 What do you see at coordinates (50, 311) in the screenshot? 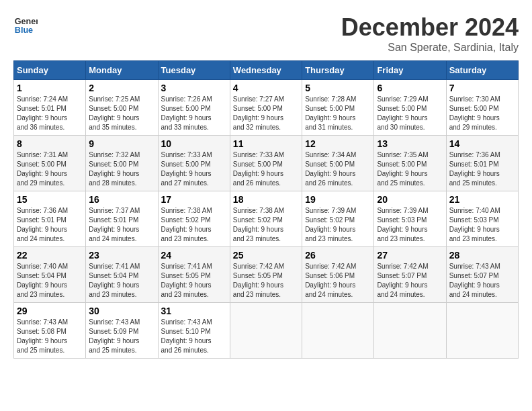
I see `day-number: 29` at bounding box center [50, 311].